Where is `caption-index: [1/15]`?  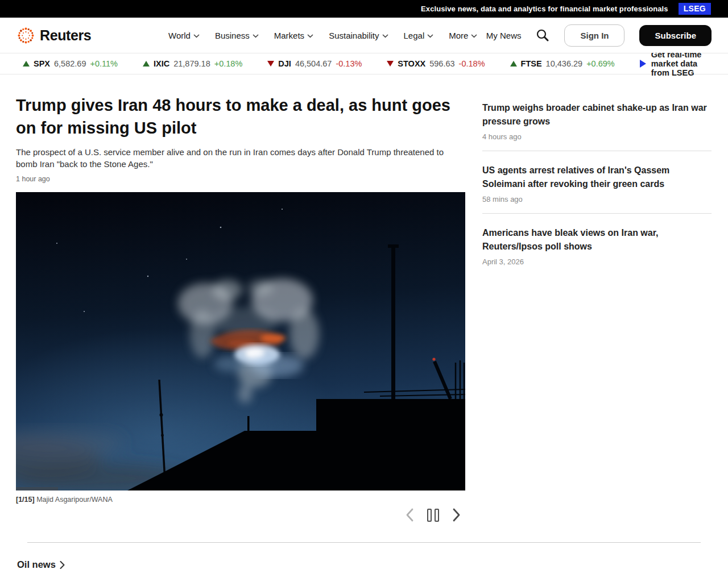
caption-index: [1/15] is located at coordinates (25, 500).